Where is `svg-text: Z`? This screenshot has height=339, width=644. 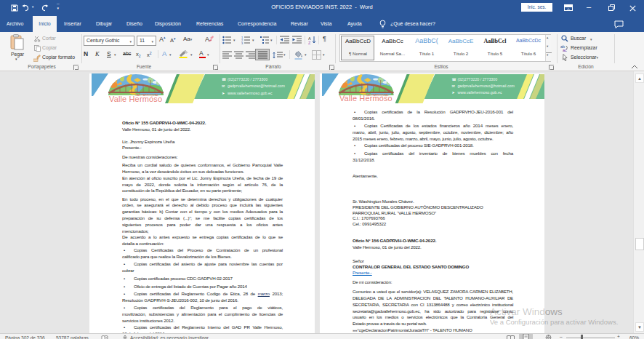 svg-text: Z is located at coordinates (310, 43).